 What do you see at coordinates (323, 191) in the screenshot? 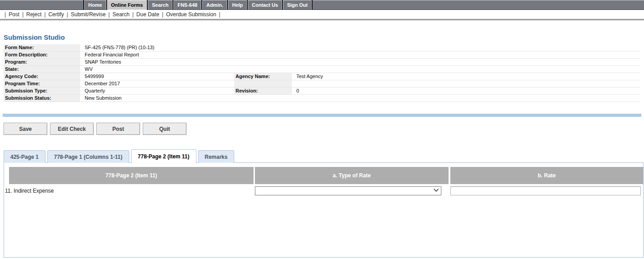
I see `indirect-expense-row: 11. Indirect Expense` at bounding box center [323, 191].